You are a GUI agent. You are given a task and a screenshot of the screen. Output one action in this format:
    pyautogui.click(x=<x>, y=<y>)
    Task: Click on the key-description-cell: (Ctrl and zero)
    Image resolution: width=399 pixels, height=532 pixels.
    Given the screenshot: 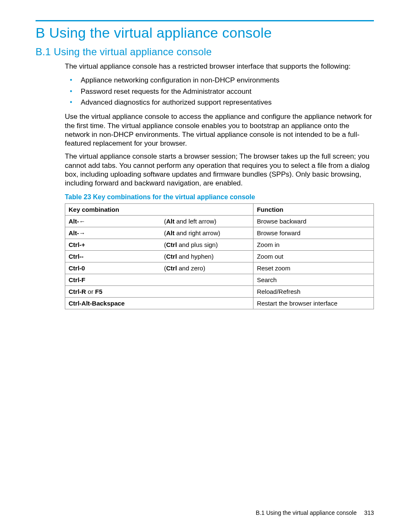 What is the action you would take?
    pyautogui.click(x=207, y=268)
    